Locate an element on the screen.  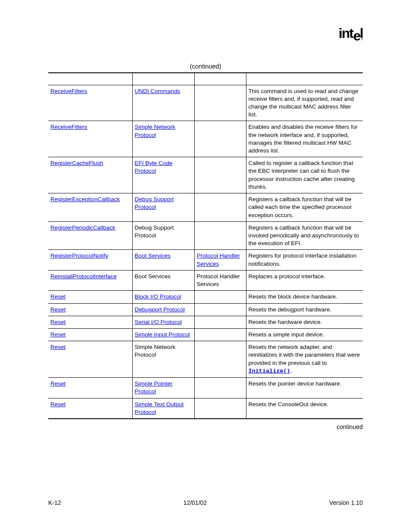
footer-version: Version 1.10 is located at coordinates (346, 503).